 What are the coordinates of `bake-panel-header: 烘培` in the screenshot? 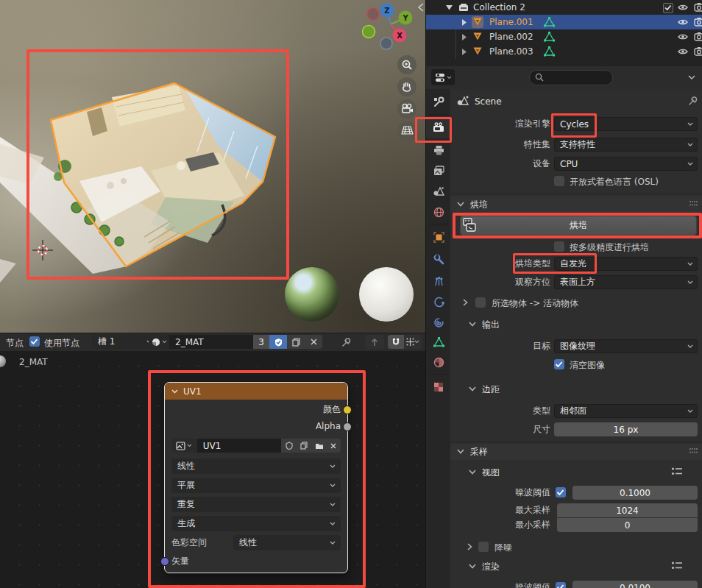 It's located at (479, 205).